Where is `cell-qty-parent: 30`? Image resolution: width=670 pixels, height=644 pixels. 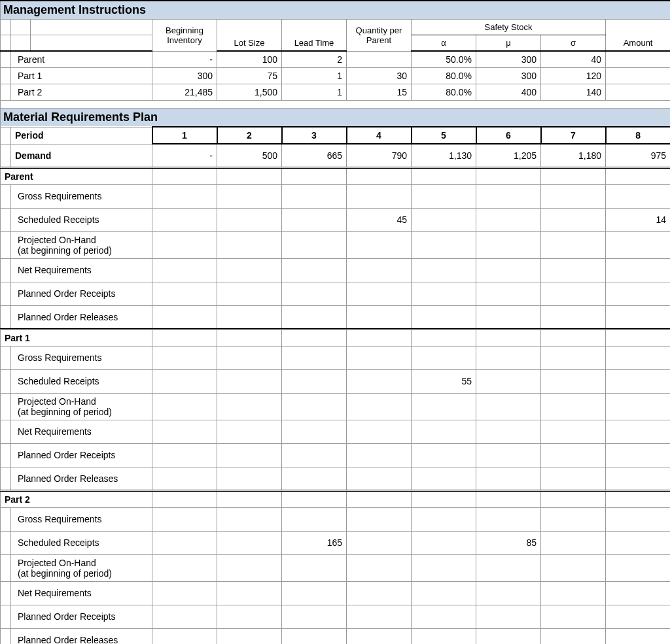 cell-qty-parent: 30 is located at coordinates (379, 76).